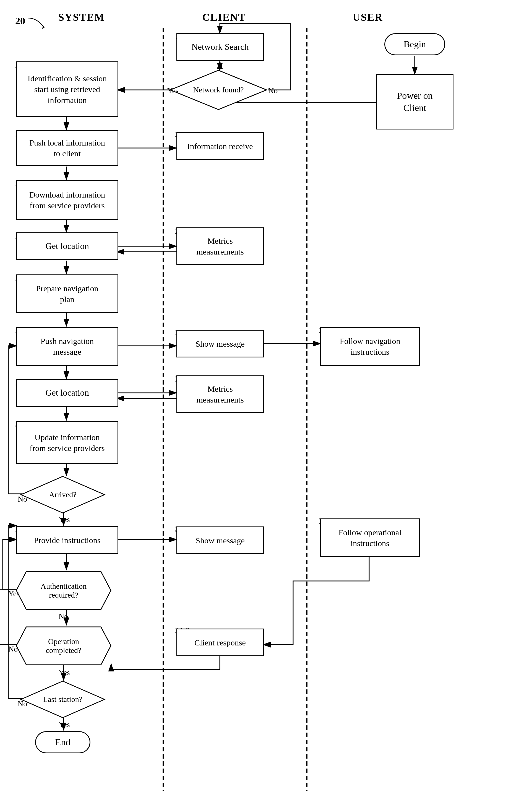 The image size is (532, 807). Describe the element at coordinates (370, 346) in the screenshot. I see `follow-nav: Follow navigationinstructions` at that location.